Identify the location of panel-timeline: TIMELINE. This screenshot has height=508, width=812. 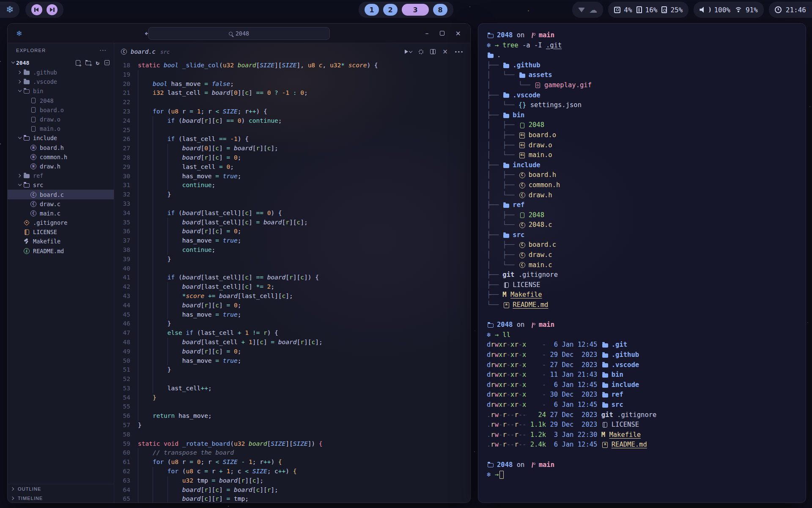
(61, 498).